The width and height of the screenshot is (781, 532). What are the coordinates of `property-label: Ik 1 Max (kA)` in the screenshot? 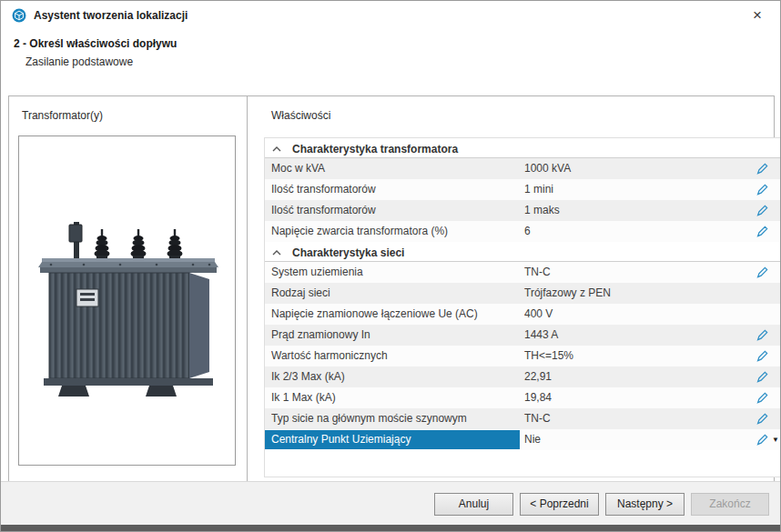 It's located at (393, 398).